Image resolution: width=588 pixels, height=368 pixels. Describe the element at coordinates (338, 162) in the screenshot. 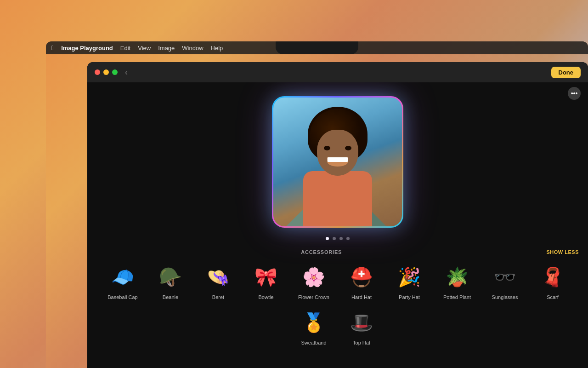

I see `generated-image-wrapper` at that location.